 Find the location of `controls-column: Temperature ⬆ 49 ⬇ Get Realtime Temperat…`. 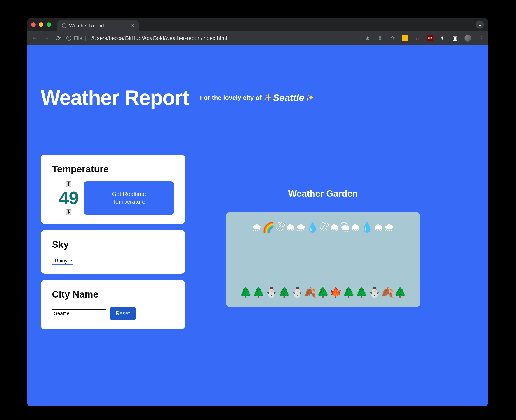

controls-column: Temperature ⬆ 49 ⬇ Get Realtime Temperat… is located at coordinates (113, 242).